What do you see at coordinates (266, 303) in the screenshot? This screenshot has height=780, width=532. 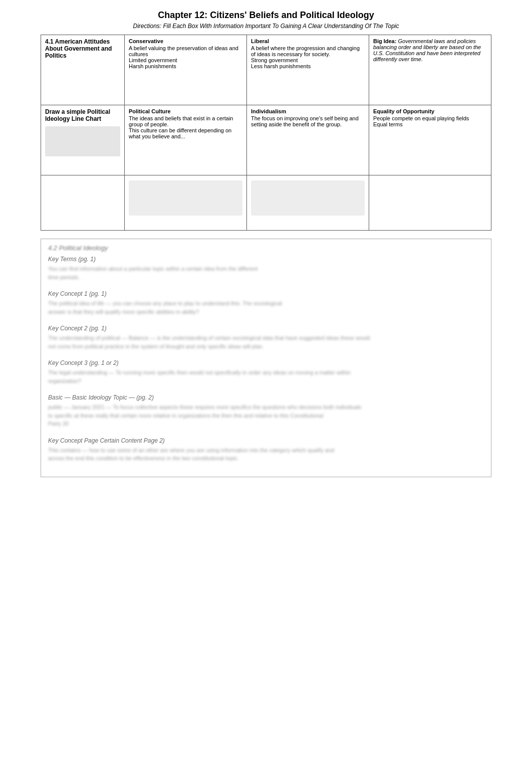 I see `blurred-row-2: Key Concept 1 (pg. 1) The political idea…` at bounding box center [266, 303].